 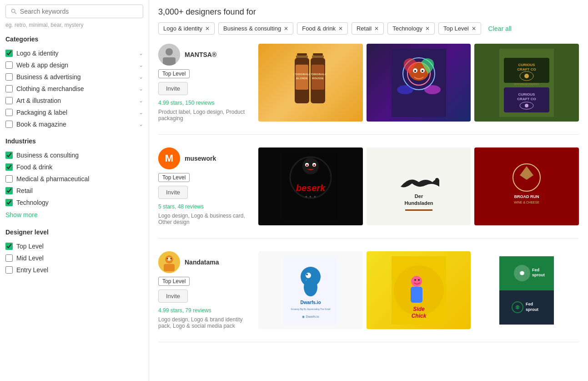 I want to click on remove-logo-identity-icon: ✕, so click(x=207, y=29).